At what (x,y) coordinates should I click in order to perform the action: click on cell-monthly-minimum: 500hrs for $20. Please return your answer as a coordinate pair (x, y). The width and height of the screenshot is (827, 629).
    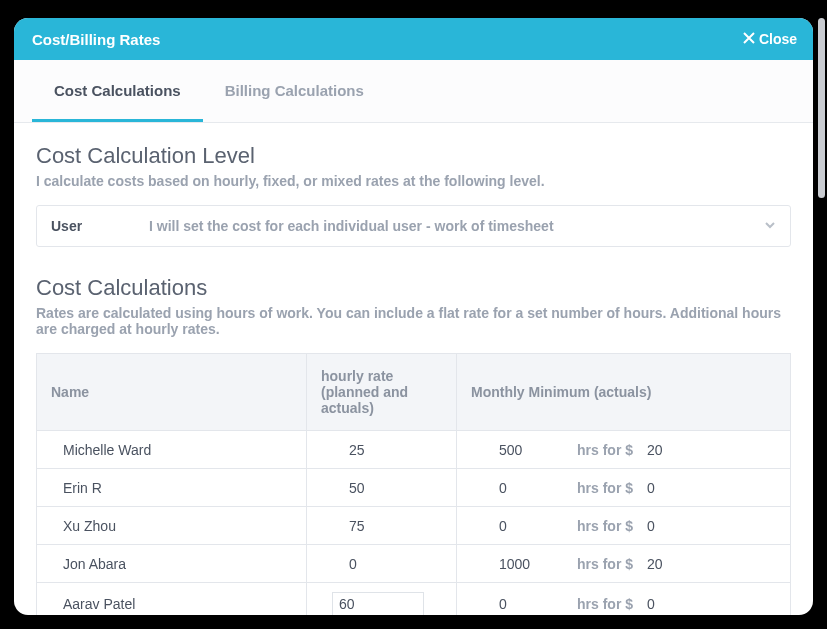
    Looking at the image, I should click on (624, 450).